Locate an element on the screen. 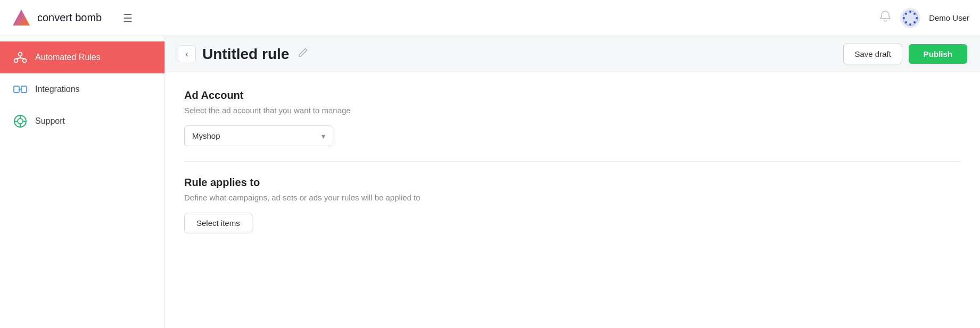  edit-icon is located at coordinates (303, 54).